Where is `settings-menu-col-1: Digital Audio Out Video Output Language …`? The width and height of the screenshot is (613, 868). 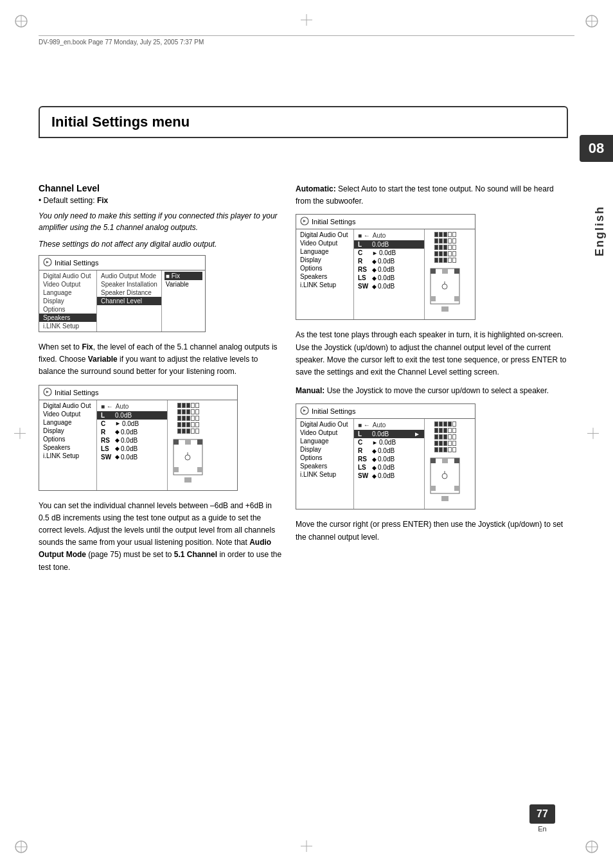
settings-menu-col-1: Digital Audio Out Video Output Language … is located at coordinates (68, 301).